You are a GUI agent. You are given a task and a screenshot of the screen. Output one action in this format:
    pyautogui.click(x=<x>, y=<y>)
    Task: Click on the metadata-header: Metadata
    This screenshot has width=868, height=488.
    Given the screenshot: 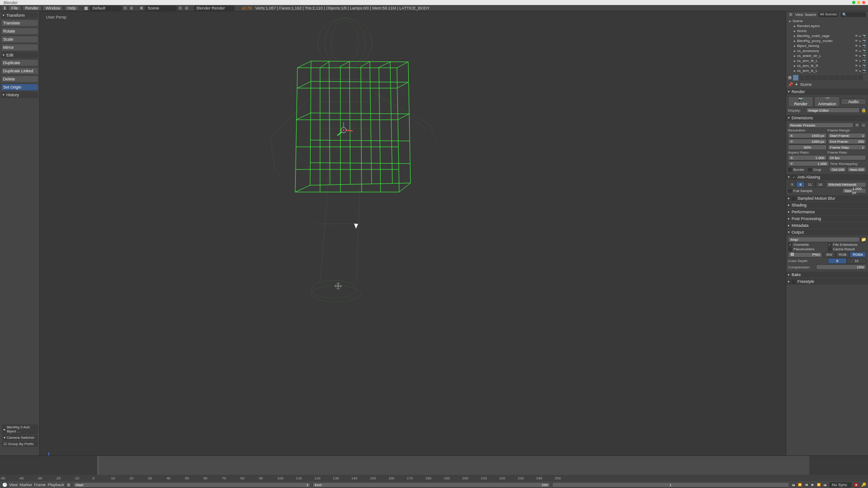 What is the action you would take?
    pyautogui.click(x=827, y=225)
    